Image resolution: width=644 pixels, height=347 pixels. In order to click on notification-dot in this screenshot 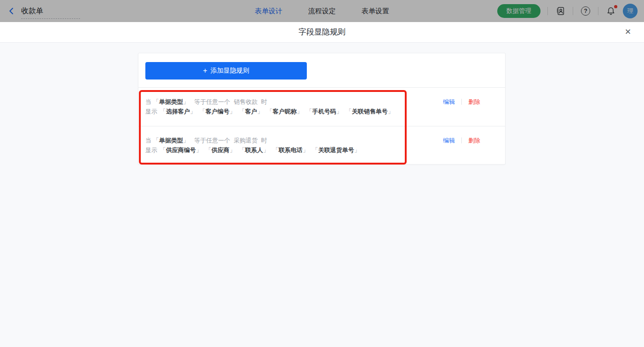, I will do `click(615, 6)`.